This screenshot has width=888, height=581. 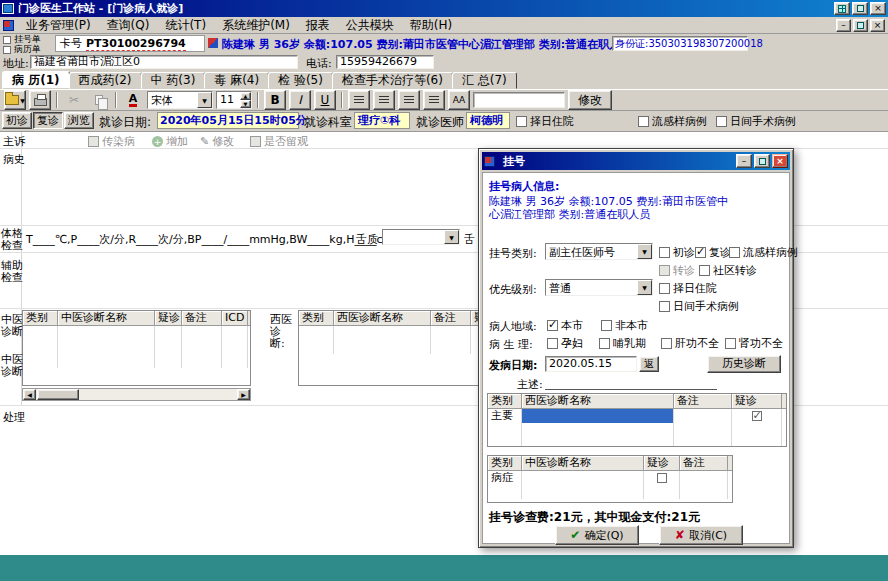 What do you see at coordinates (434, 100) in the screenshot?
I see `line-spacing-button` at bounding box center [434, 100].